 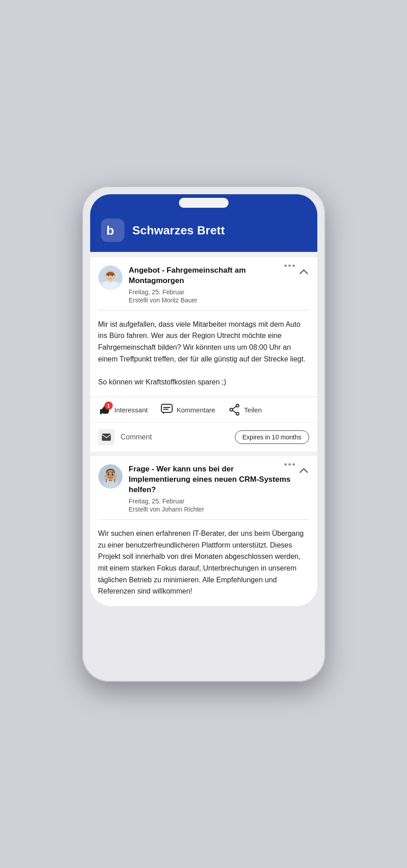 What do you see at coordinates (204, 202) in the screenshot?
I see `status-bar` at bounding box center [204, 202].